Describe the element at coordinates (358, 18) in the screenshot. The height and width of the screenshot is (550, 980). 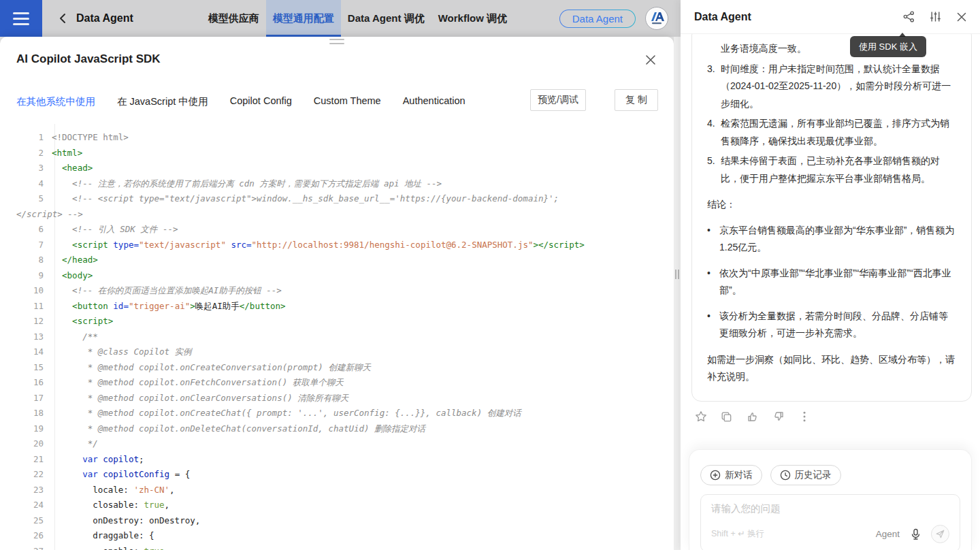
I see `topbar-tabs: 模型供应商模型通用配置Data Agent 调优Workflow 调优` at that location.